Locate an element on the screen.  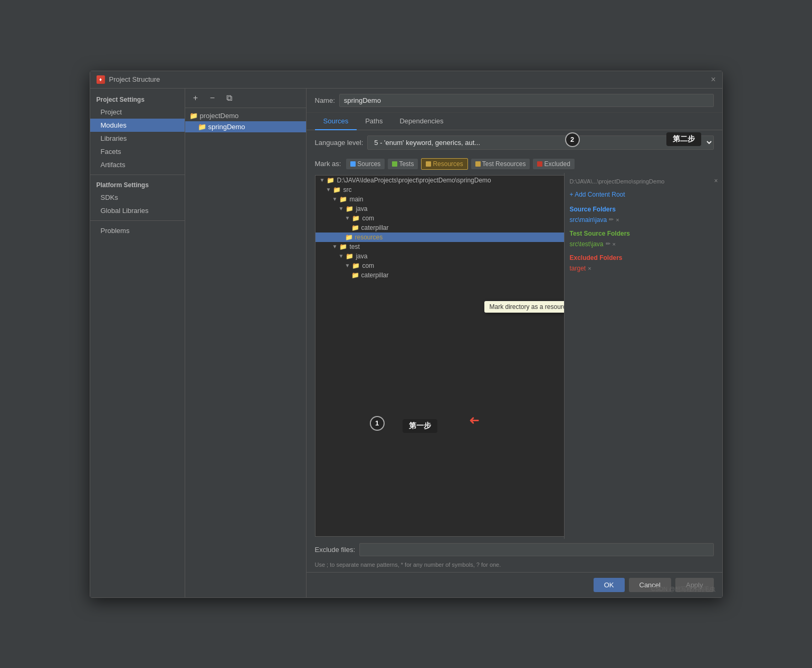
folder-icon-test-java: 📁 is located at coordinates (349, 256).